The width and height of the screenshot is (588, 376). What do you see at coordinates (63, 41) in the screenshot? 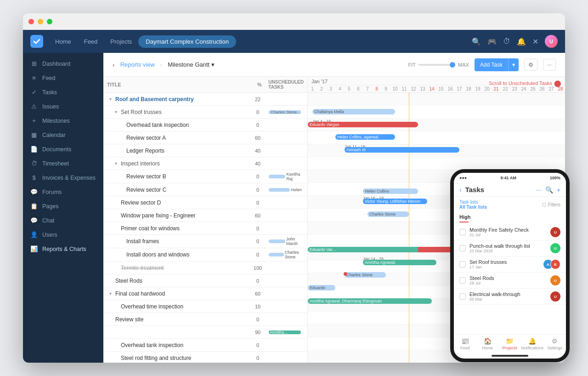
I see `nav-home: Home` at bounding box center [63, 41].